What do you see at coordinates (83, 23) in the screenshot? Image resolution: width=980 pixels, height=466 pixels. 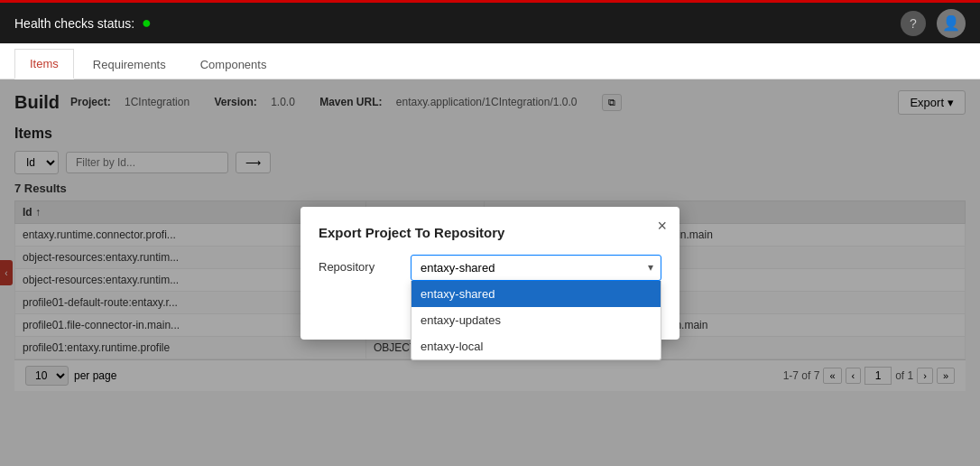 I see `health-status-area: Health checks status: ●` at bounding box center [83, 23].